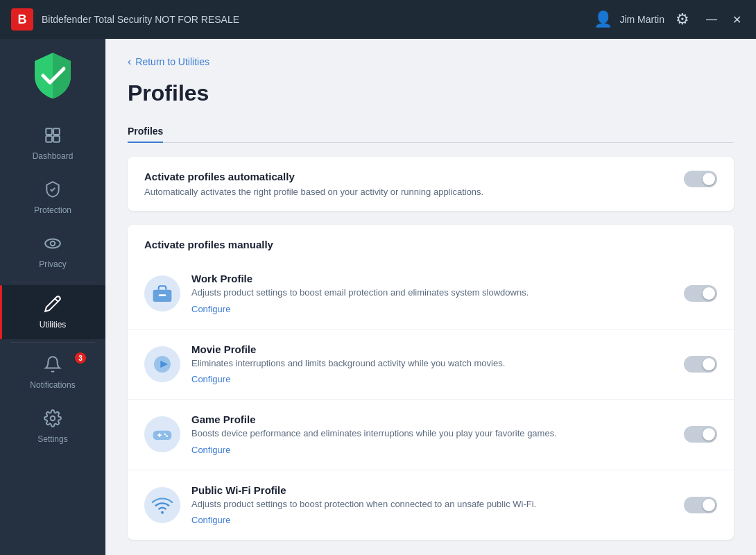 This screenshot has height=555, width=756. I want to click on settings-icon: ⚙, so click(682, 19).